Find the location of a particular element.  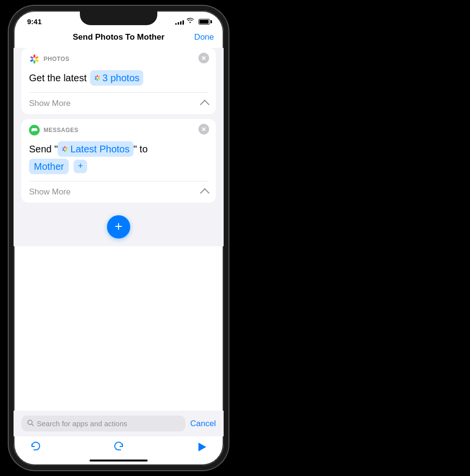

undo-icon is located at coordinates (36, 447).